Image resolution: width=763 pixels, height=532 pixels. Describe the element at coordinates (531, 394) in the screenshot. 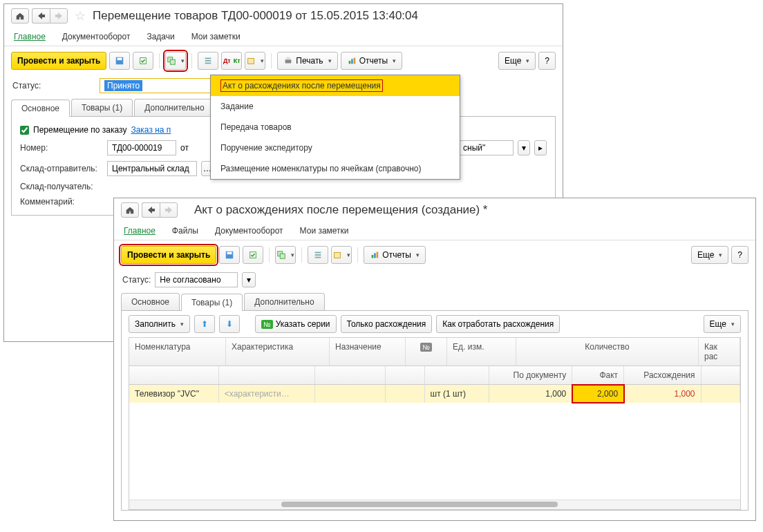

I see `cell-by-doc: 1,000` at that location.